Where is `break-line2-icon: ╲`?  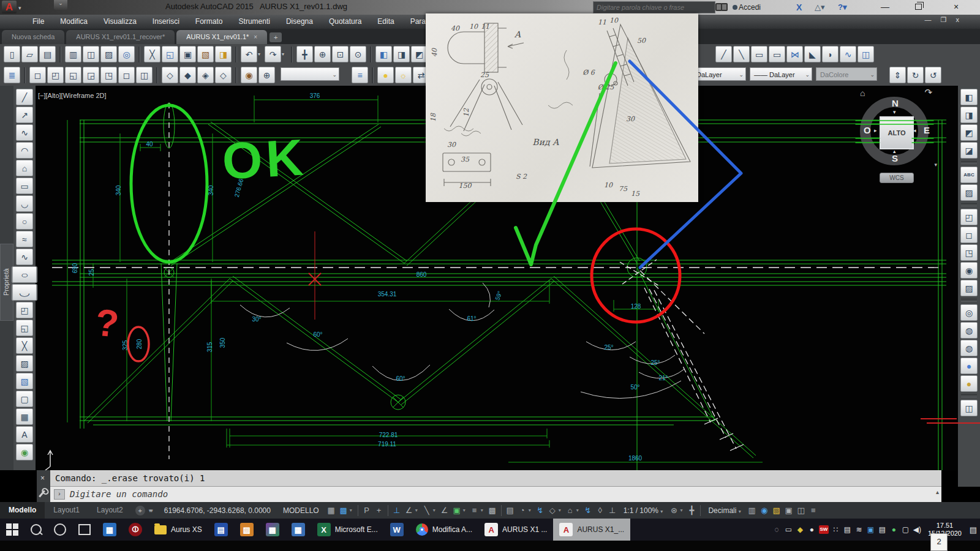 break-line2-icon: ╲ is located at coordinates (741, 54).